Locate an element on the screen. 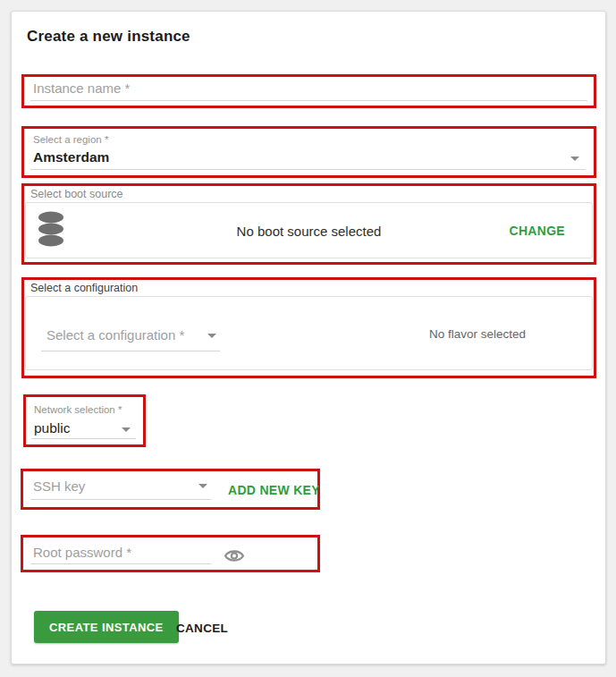 The image size is (616, 677). ssh-key-placeholder: SSH key is located at coordinates (59, 487).